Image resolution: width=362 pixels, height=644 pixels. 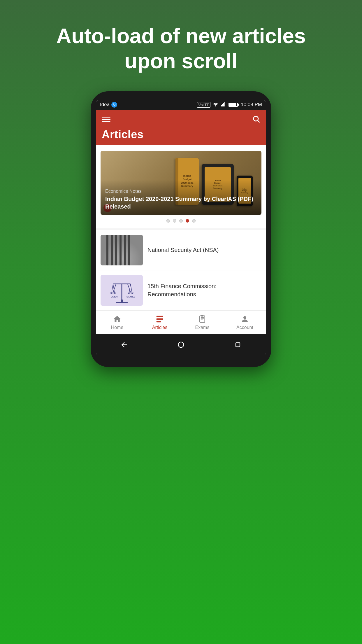 I want to click on time-display: 10:08 PM, so click(x=251, y=105).